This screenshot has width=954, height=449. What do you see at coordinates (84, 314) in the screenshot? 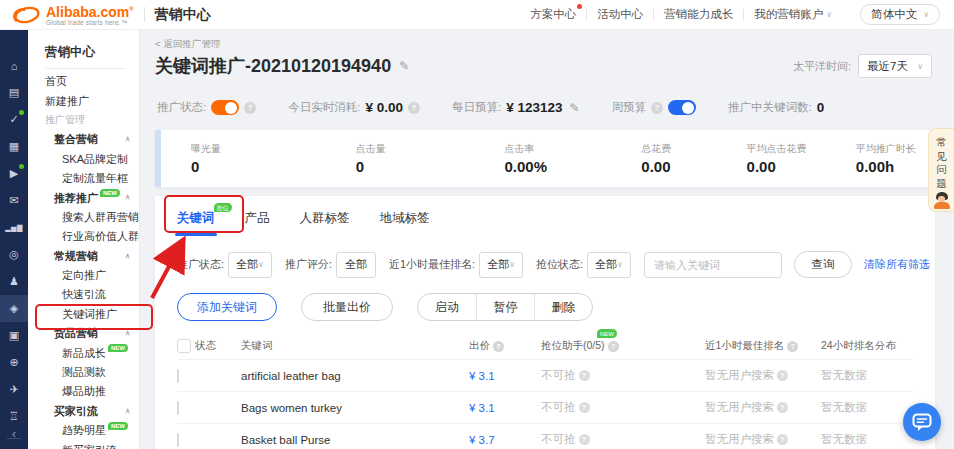
I see `sidebar-item-keyword-promotion: 关键词推广` at bounding box center [84, 314].